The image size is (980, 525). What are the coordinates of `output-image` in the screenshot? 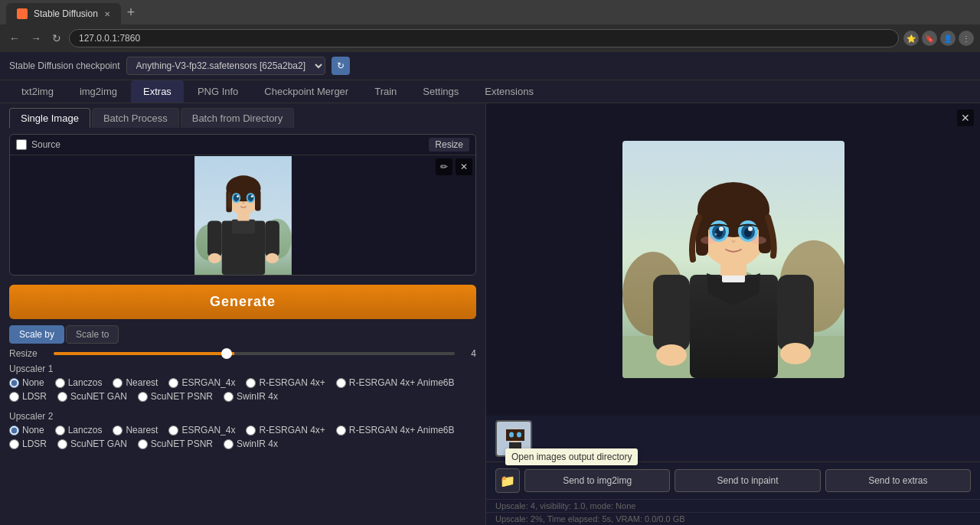 It's located at (733, 259).